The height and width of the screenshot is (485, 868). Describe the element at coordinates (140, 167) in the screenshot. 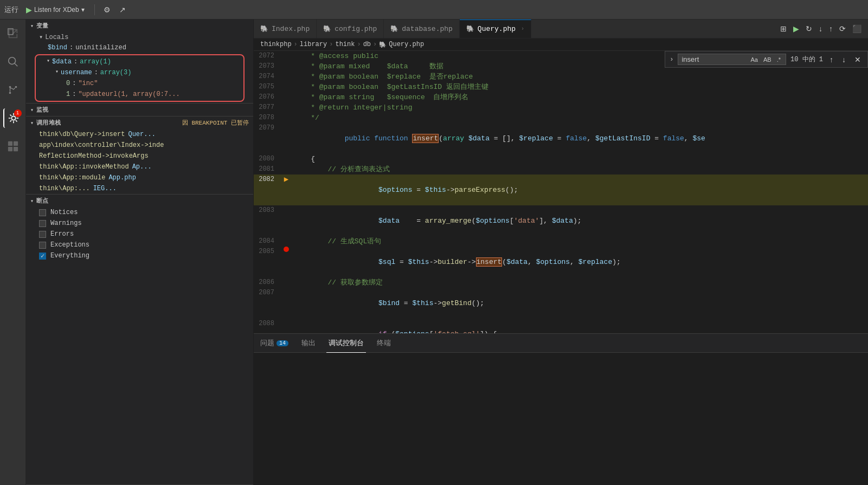

I see `stack-item-3: think\App::invokeMethod Ap...` at that location.